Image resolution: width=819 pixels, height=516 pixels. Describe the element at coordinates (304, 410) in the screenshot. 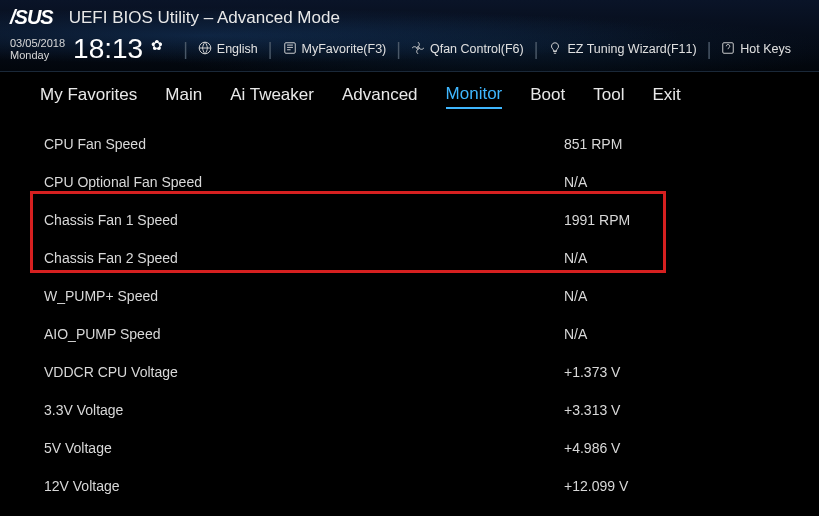

I see `row-label: 3.3V Voltage` at that location.